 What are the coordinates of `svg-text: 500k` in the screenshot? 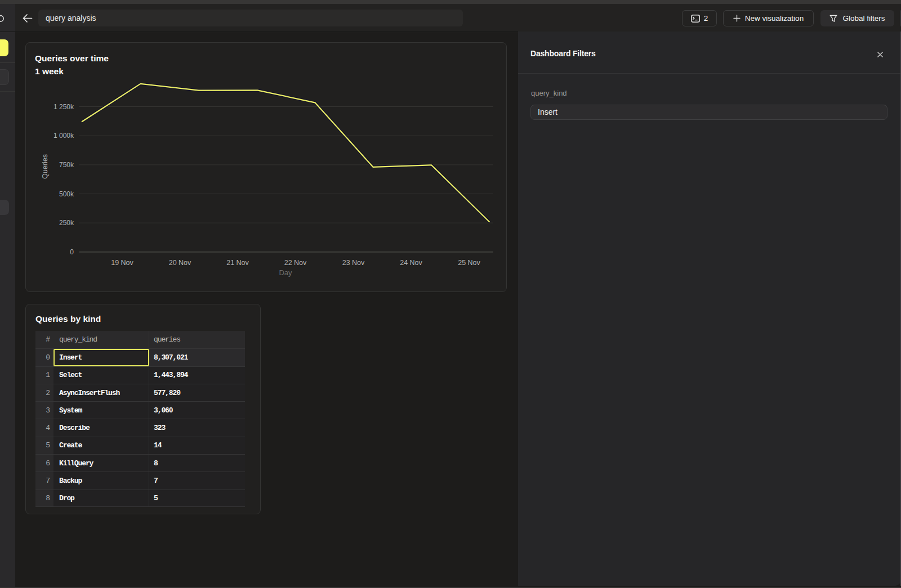 It's located at (66, 194).